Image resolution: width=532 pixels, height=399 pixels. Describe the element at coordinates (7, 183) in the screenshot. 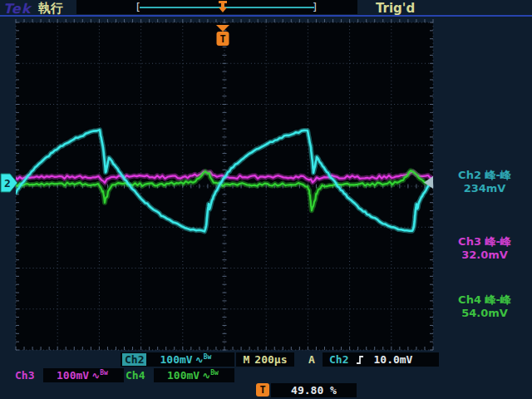

I see `ch2-ground-label: 2` at that location.